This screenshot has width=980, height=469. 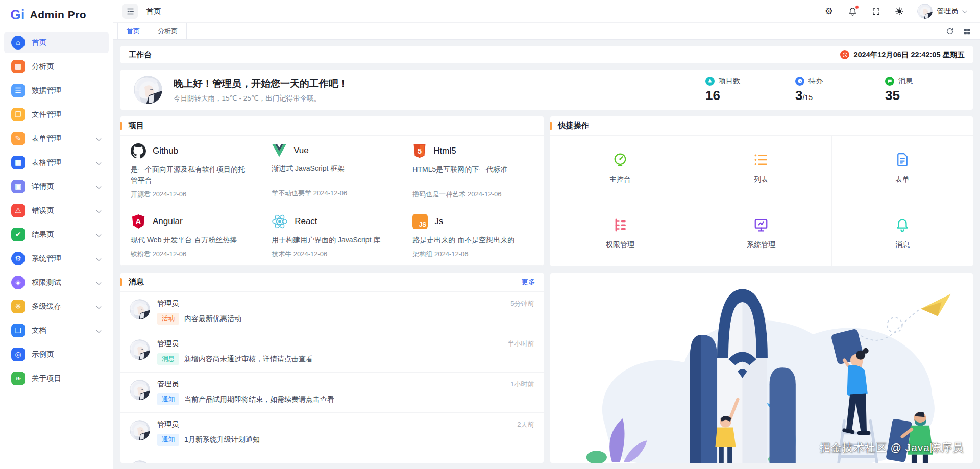 I want to click on quick-action-label: 列表, so click(x=761, y=180).